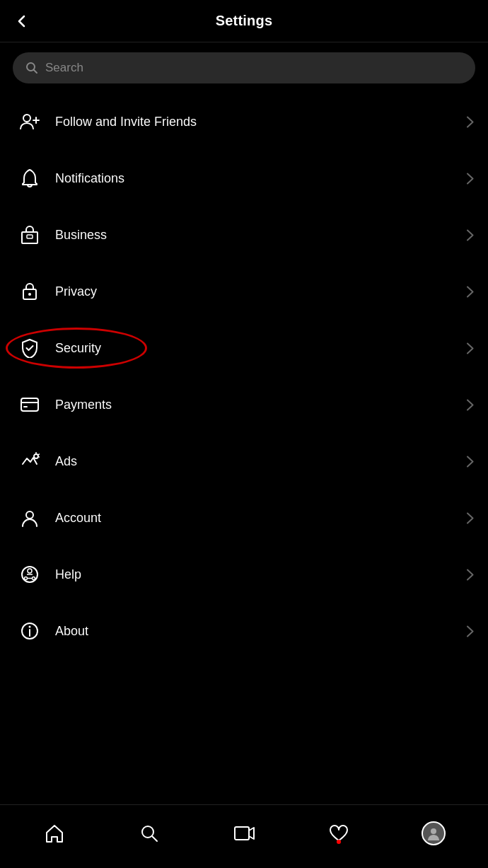 This screenshot has height=868, width=488. Describe the element at coordinates (470, 348) in the screenshot. I see `security-chevron` at that location.